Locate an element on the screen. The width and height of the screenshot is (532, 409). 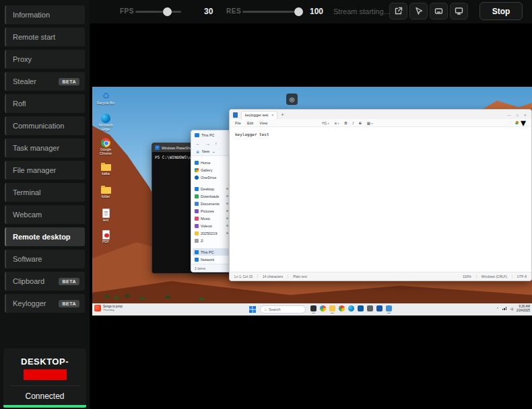
explorer-item-z-drive: Z: is located at coordinates (211, 241).